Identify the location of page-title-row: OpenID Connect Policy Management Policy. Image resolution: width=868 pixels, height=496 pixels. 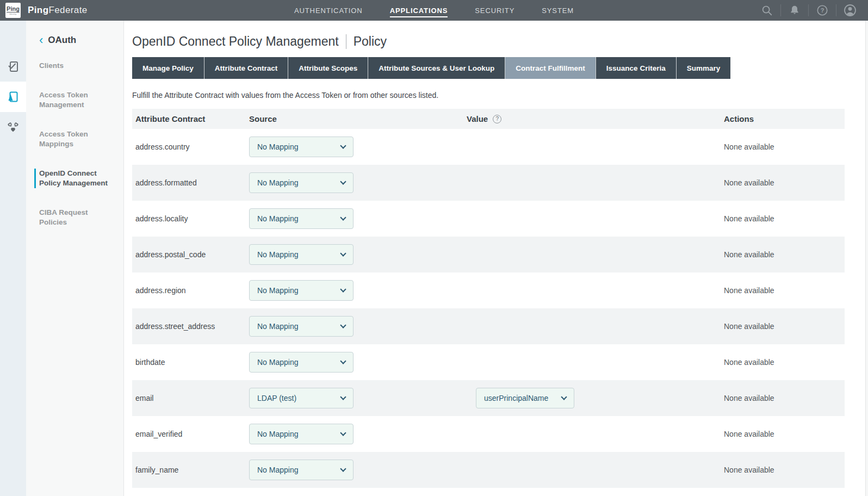
(500, 41).